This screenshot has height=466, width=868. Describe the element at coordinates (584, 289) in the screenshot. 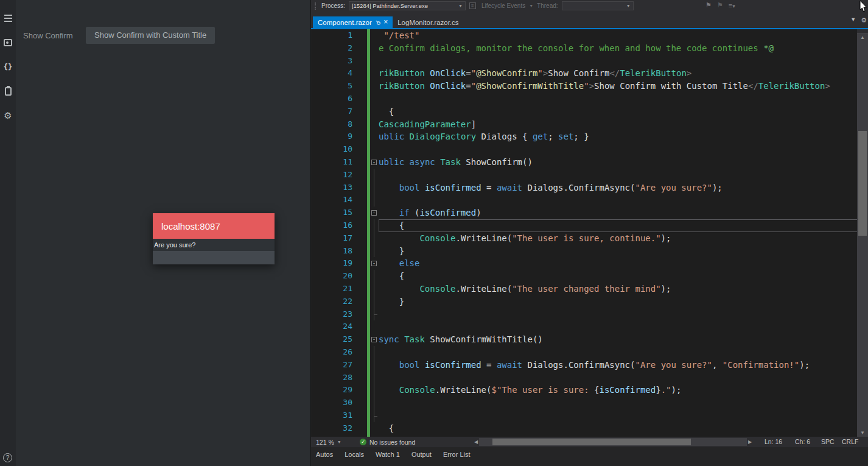

I see `code-line: 21 Console.WriteLine("The user changed t…` at that location.